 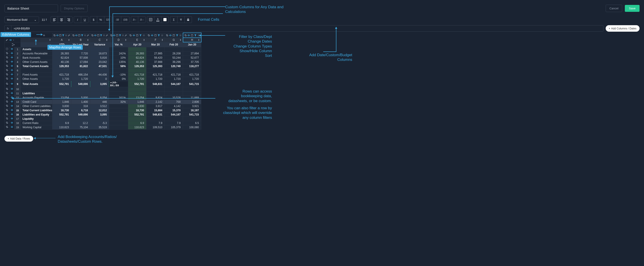 What do you see at coordinates (88, 35) in the screenshot?
I see `wrench-icon` at bounding box center [88, 35].